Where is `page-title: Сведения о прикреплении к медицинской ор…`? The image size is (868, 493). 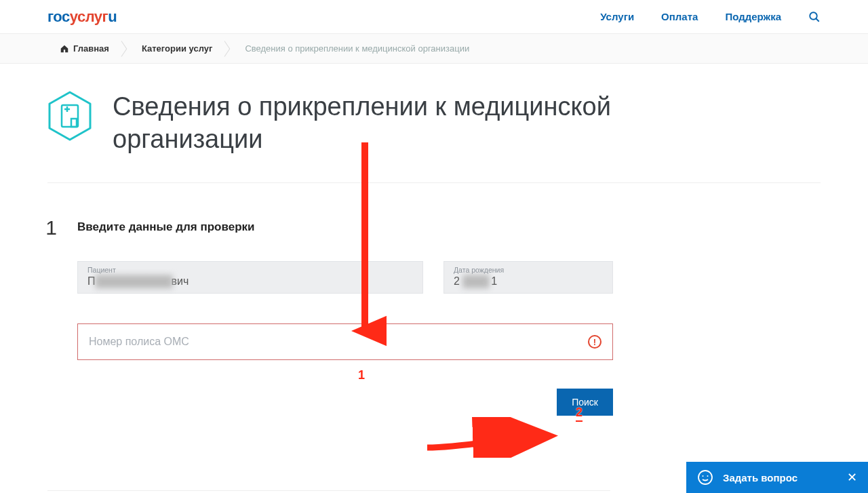
page-title: Сведения о прикреплении к медицинской ор… is located at coordinates (404, 123).